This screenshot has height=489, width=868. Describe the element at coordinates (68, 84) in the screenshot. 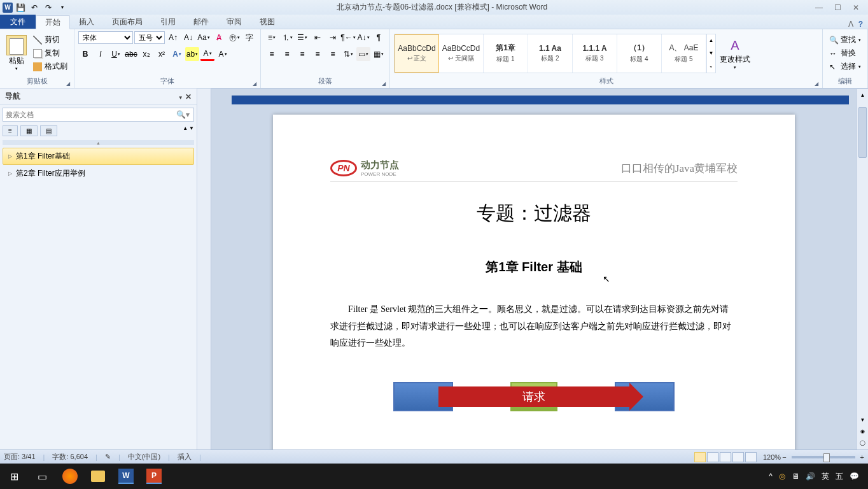

I see `clipboard-launcher: ◢` at that location.